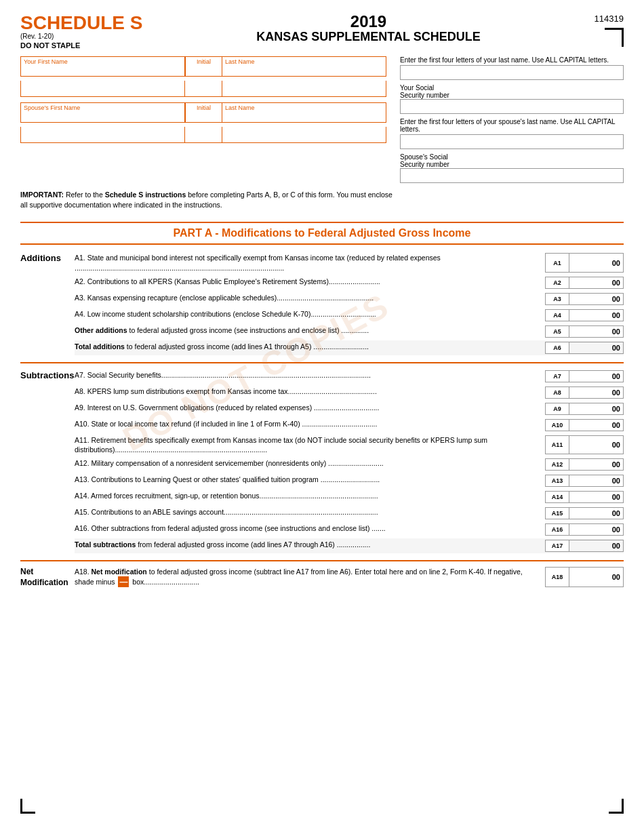  I want to click on additions-section: Additions A1. State and municipal bond i…, so click(322, 304).